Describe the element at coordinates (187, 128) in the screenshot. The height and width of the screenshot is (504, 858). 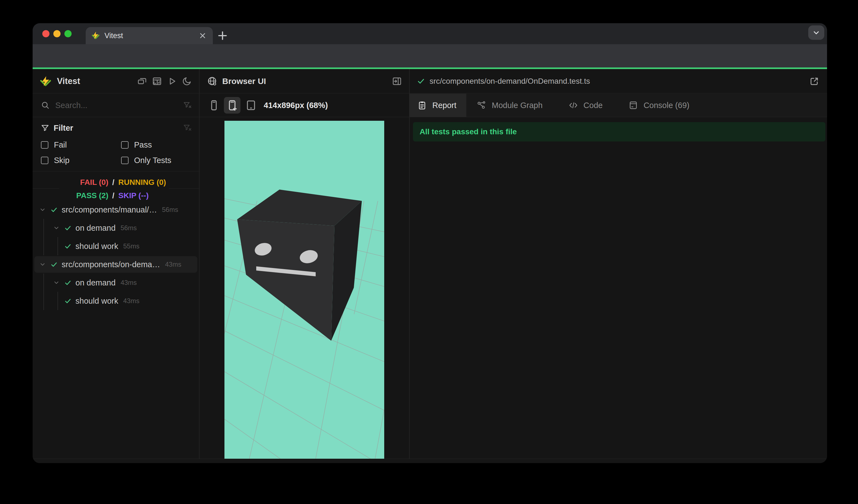
I see `clear-filters-icon` at that location.